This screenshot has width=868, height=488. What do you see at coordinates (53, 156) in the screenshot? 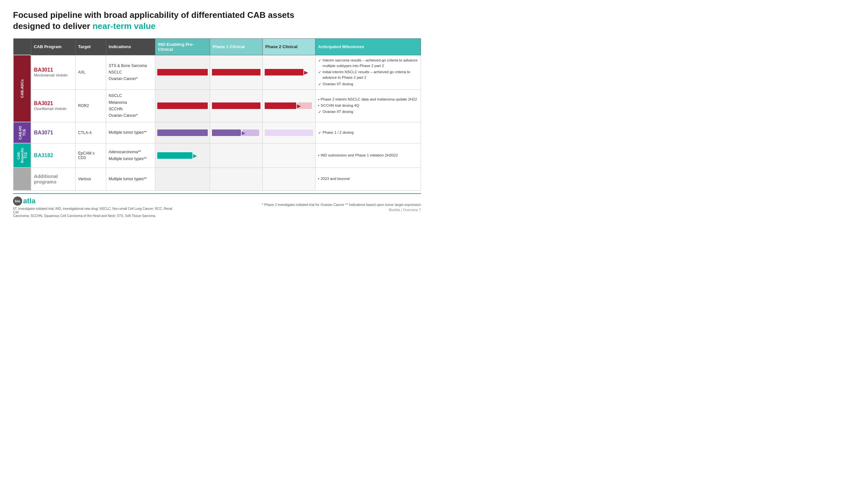
I see `program-name-ba3182: BA3182` at bounding box center [53, 156].